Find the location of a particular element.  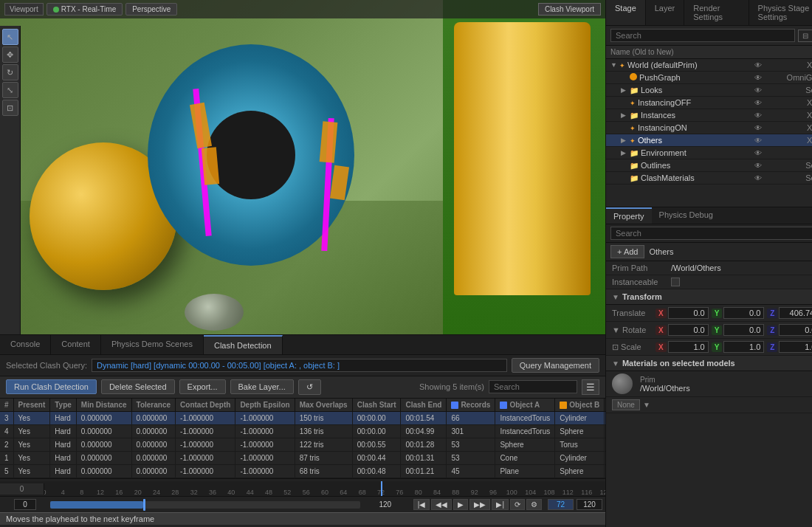

rotate-y-input is located at coordinates (744, 330).